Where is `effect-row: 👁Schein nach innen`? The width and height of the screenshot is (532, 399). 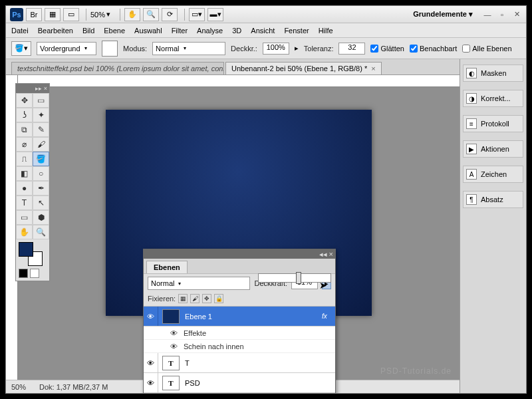 effect-row: 👁Schein nach innen is located at coordinates (239, 346).